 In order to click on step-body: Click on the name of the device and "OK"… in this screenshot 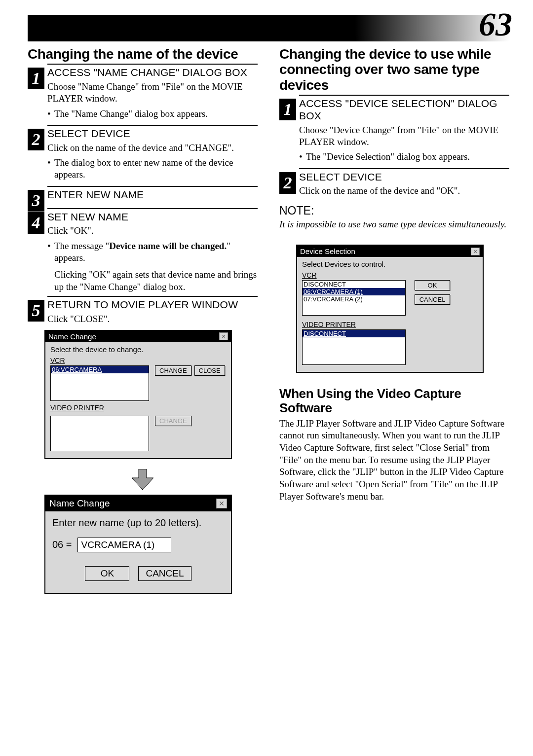, I will do `click(404, 191)`.